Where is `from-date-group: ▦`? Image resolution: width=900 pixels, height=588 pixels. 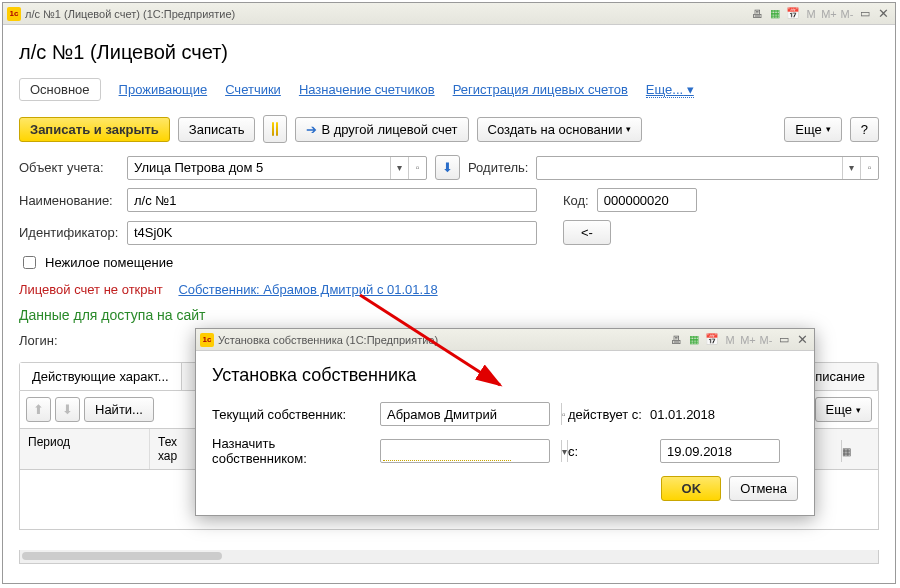 from-date-group: ▦ is located at coordinates (720, 451).